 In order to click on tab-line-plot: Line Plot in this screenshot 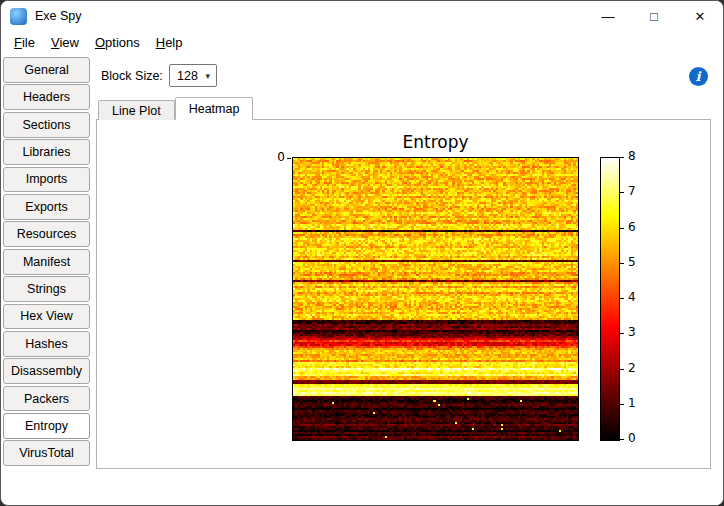, I will do `click(136, 110)`.